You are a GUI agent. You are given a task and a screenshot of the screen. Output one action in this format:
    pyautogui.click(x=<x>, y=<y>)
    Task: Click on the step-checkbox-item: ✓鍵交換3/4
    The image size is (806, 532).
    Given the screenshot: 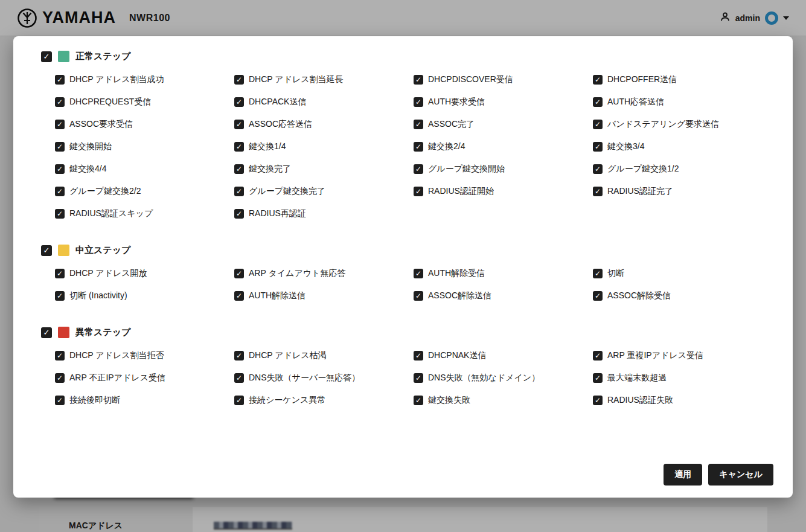 What is the action you would take?
    pyautogui.click(x=682, y=147)
    